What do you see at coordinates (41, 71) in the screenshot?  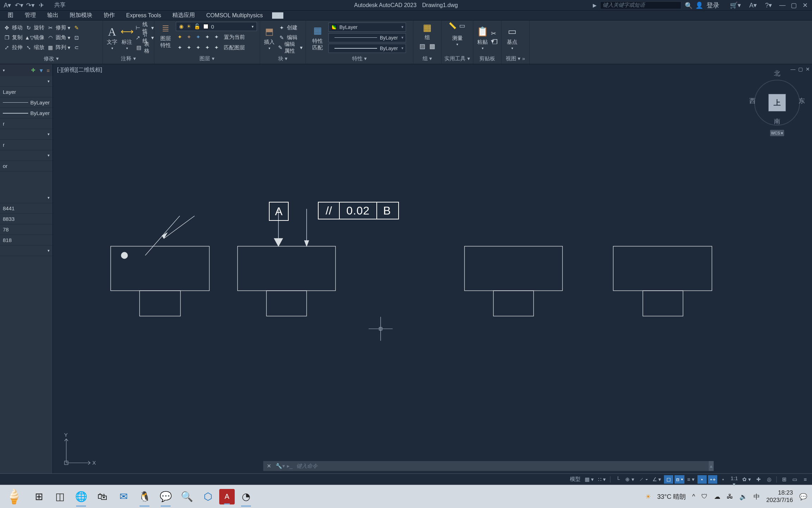 I see `palette-filter-icon: ▼` at bounding box center [41, 71].